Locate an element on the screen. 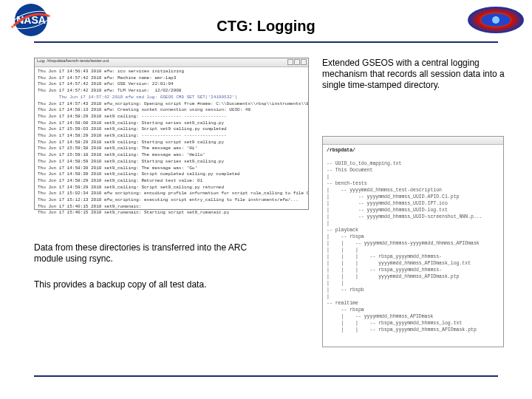  divider-top is located at coordinates (266, 42).